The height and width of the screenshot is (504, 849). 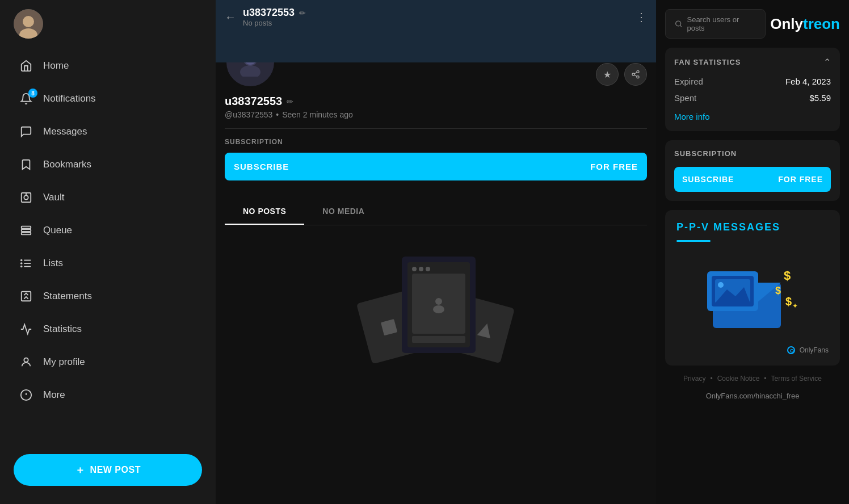 What do you see at coordinates (108, 395) in the screenshot?
I see `sidebar-item-more: More` at bounding box center [108, 395].